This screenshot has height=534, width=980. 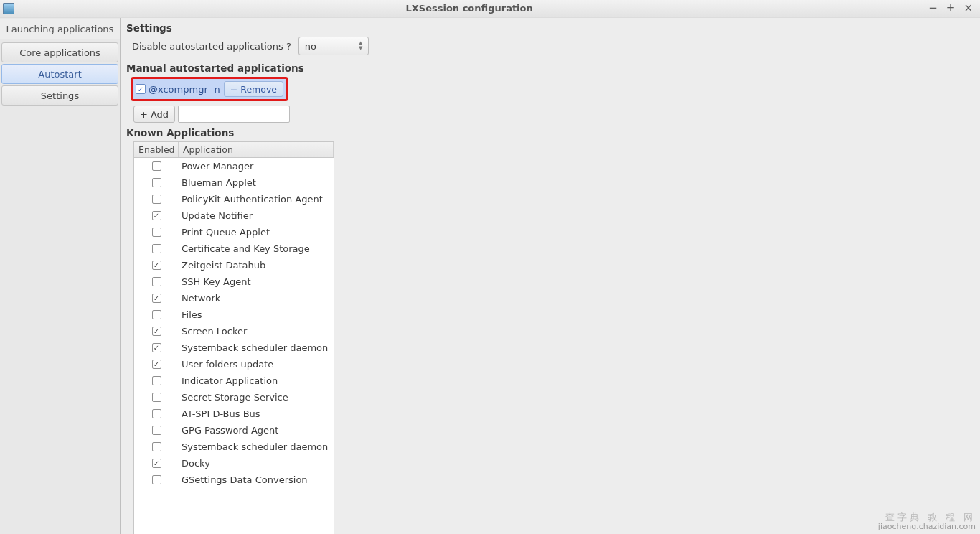 I want to click on sidebar-item-label: Core applications, so click(x=60, y=53).